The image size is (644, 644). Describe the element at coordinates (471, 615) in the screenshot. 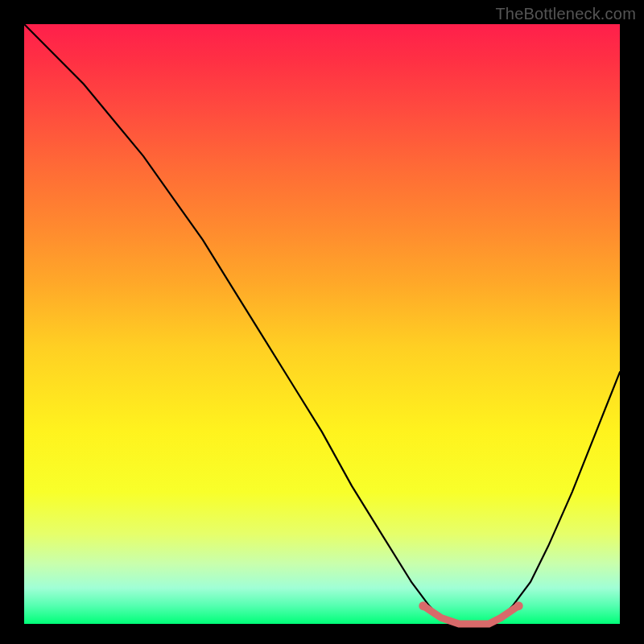

I see `optimal-range-highlight-line` at that location.